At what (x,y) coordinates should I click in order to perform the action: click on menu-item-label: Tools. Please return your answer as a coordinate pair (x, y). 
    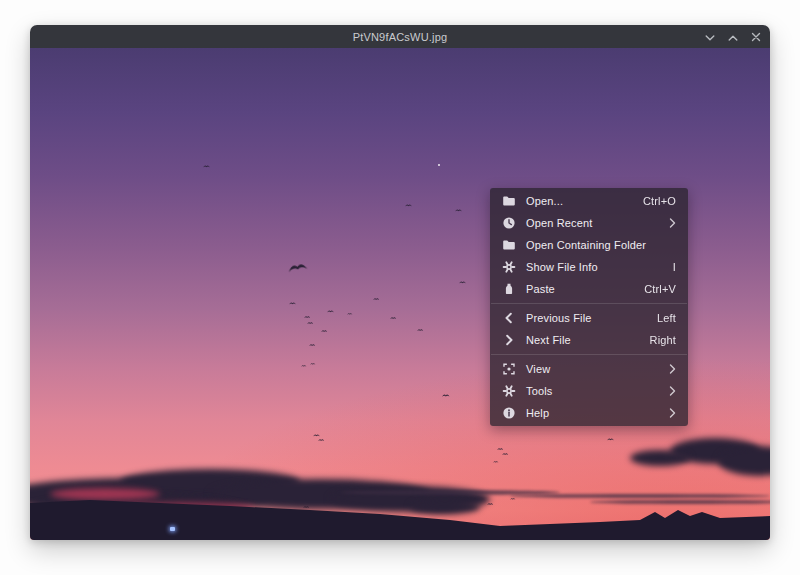
    Looking at the image, I should click on (592, 391).